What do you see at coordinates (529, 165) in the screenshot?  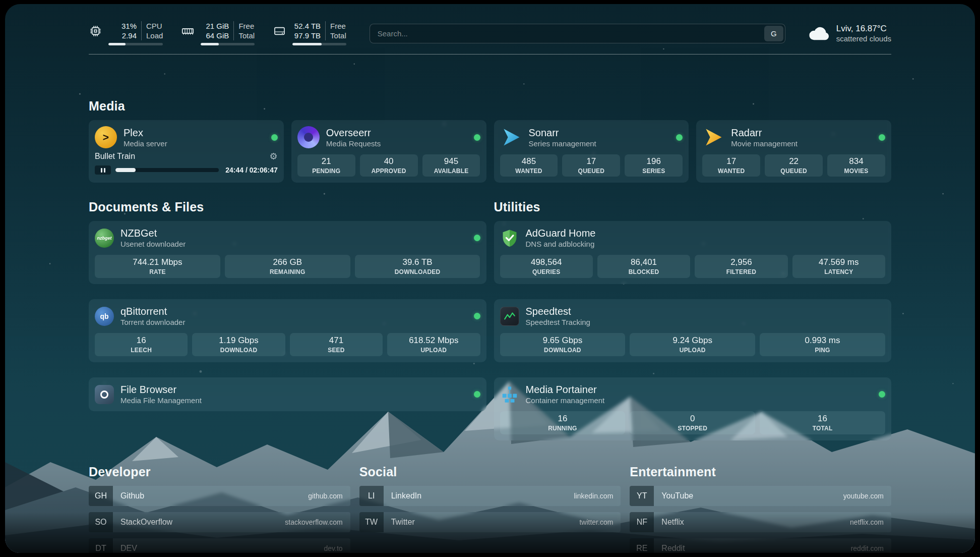 I see `stat-wanted: 485WANTED` at bounding box center [529, 165].